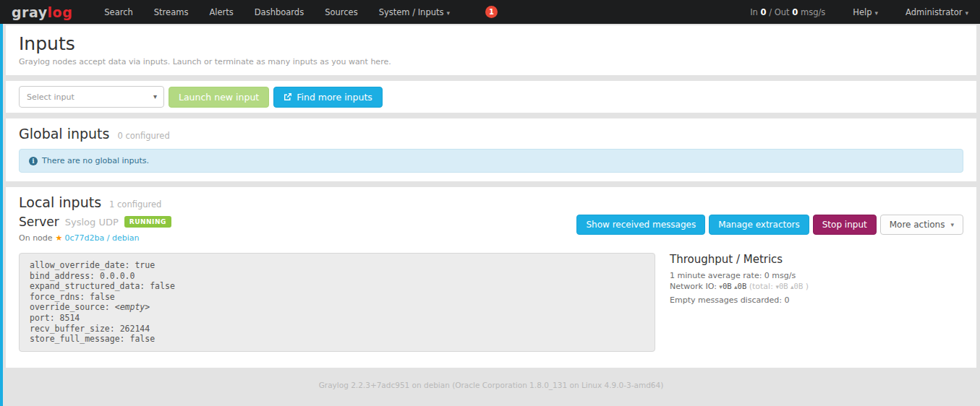 The height and width of the screenshot is (406, 980). Describe the element at coordinates (798, 286) in the screenshot. I see `total-up-value: 0B` at that location.